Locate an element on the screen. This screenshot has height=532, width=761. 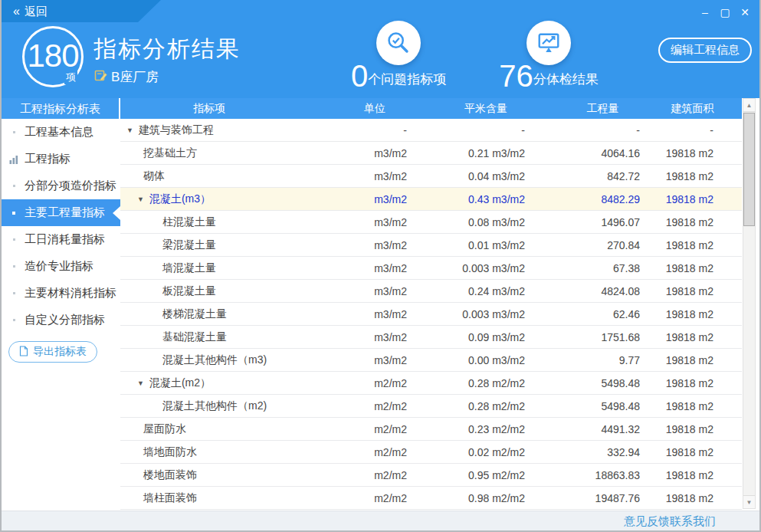
table-row: 砌体m3/m20.04 m3/m2842.7219818 m2 is located at coordinates (431, 176).